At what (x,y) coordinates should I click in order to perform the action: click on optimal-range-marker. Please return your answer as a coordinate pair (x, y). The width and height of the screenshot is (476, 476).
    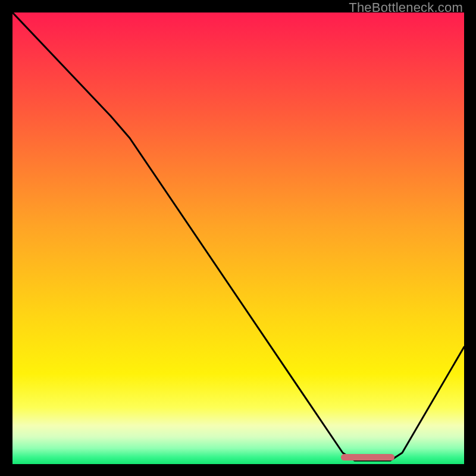
    Looking at the image, I should click on (368, 457).